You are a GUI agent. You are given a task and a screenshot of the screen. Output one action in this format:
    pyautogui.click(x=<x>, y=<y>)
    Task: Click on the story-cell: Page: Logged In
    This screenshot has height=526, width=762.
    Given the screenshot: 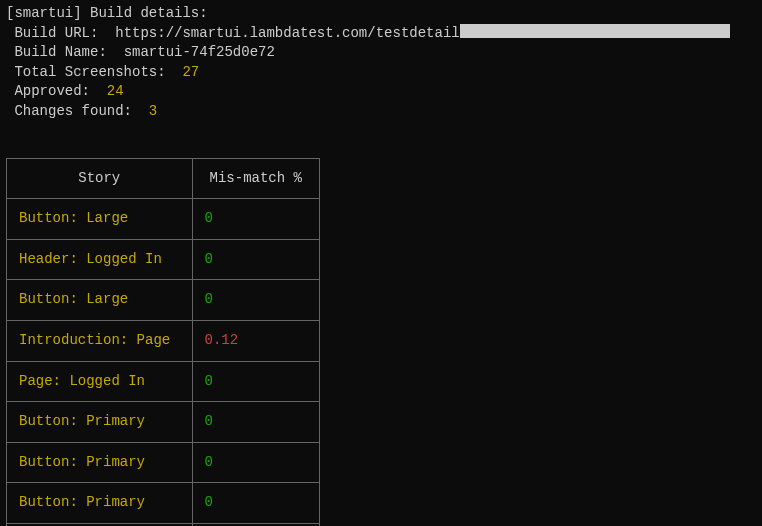 What is the action you would take?
    pyautogui.click(x=100, y=382)
    